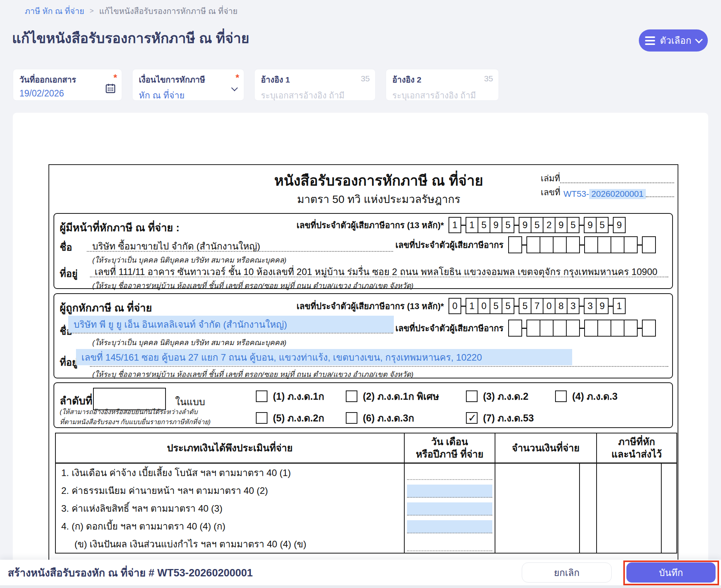 This screenshot has height=588, width=721. What do you see at coordinates (119, 228) in the screenshot?
I see `payer-header: ผู้มีหน้าที่หักภาษี ณ ที่จ่าย :` at bounding box center [119, 228].